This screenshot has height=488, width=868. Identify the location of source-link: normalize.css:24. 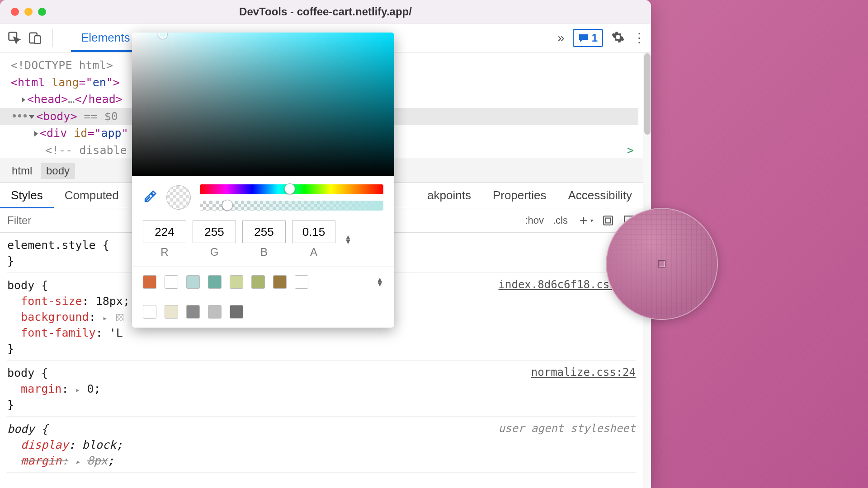
(583, 373).